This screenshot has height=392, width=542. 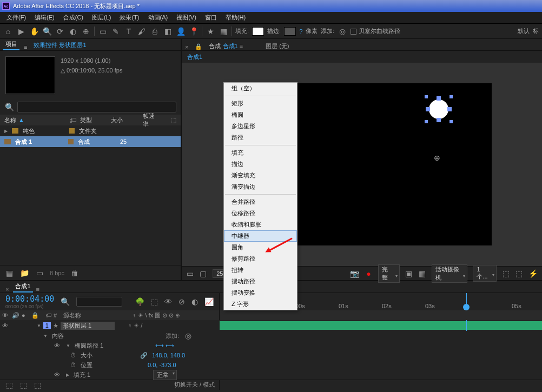 I want to click on menu-item-zigzag: Z 字形, so click(x=261, y=304).